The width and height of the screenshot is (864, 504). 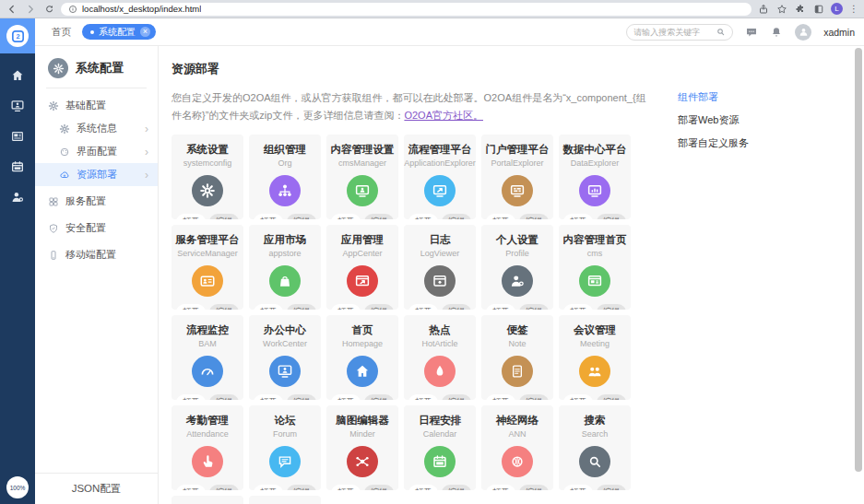 I want to click on json-config-button: JSON配置, so click(x=96, y=488).